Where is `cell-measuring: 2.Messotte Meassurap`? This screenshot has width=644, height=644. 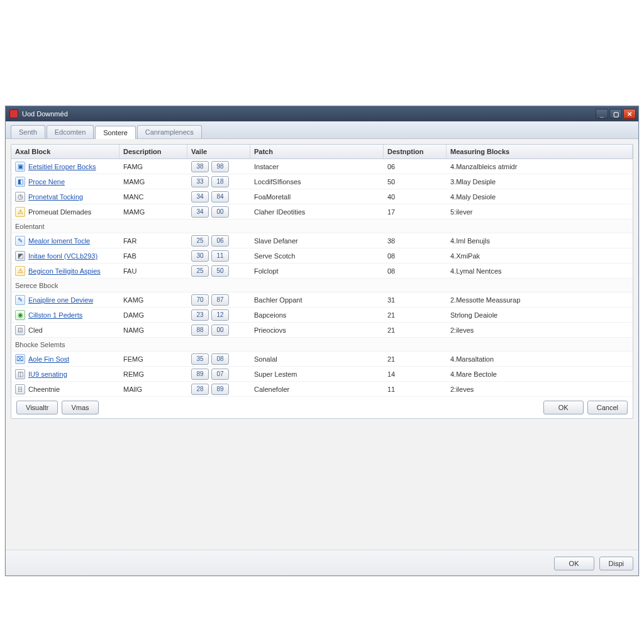
cell-measuring: 2.Messotte Meassurap is located at coordinates (540, 300).